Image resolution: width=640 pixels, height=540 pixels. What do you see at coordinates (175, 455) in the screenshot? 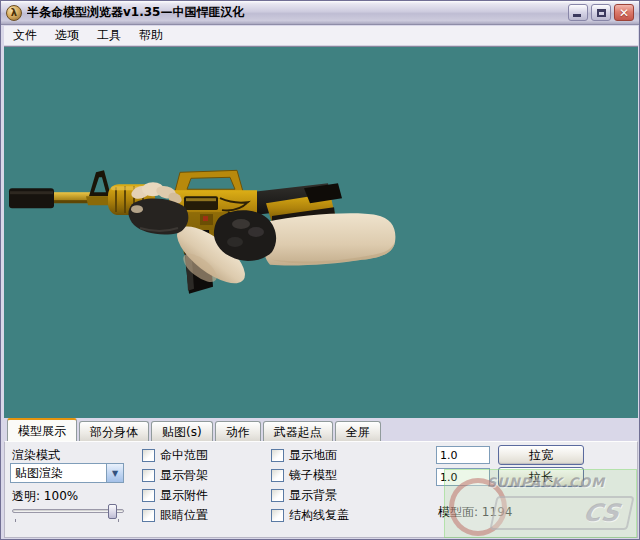
I see `checkbox-hit-range: 命中范围` at bounding box center [175, 455].